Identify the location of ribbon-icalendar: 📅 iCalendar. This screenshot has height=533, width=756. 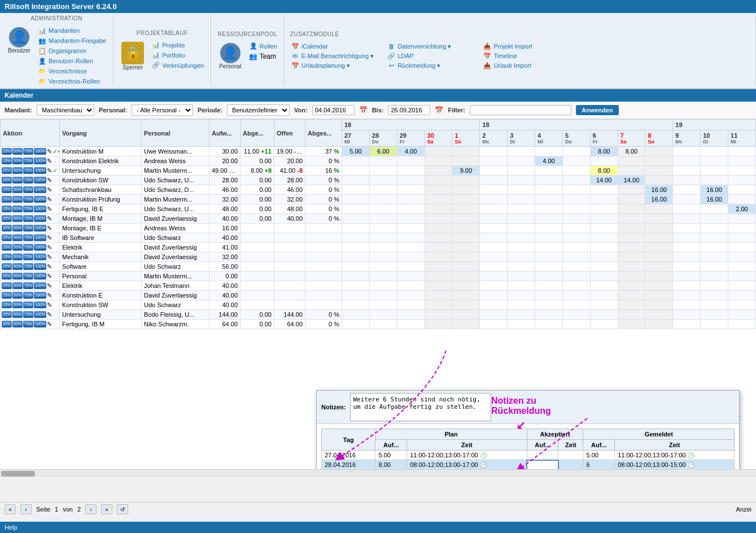
(333, 46).